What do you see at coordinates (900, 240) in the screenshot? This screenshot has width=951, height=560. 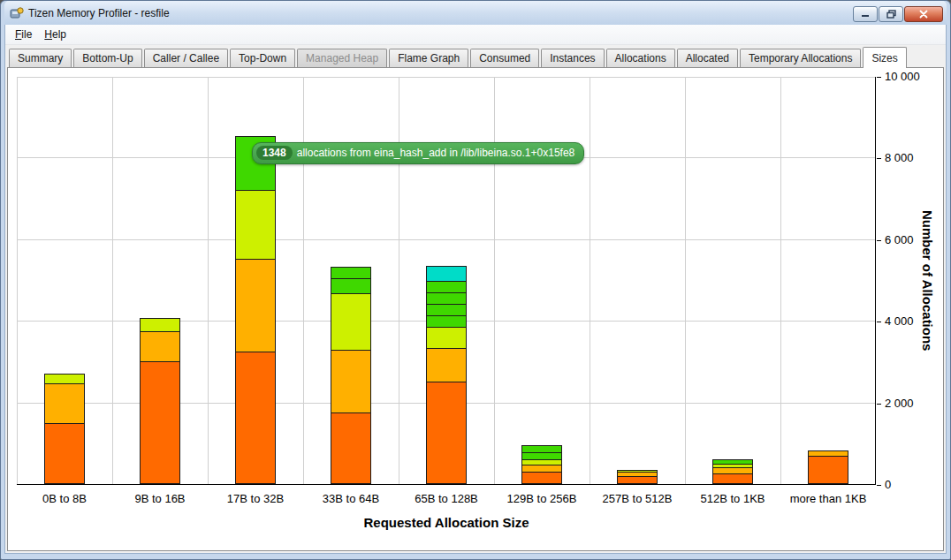 I see `y-tick-label: 6 000` at bounding box center [900, 240].